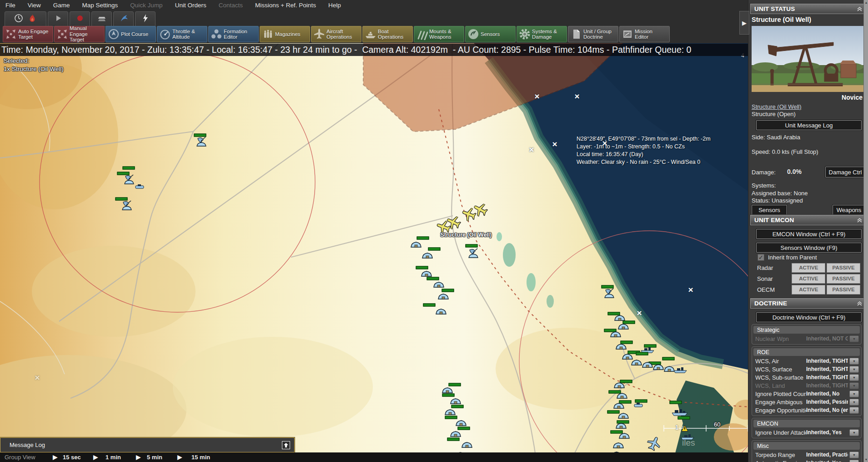 This screenshot has width=868, height=462. I want to click on ribbon-auto-engage-target: Auto Engage Target, so click(28, 34).